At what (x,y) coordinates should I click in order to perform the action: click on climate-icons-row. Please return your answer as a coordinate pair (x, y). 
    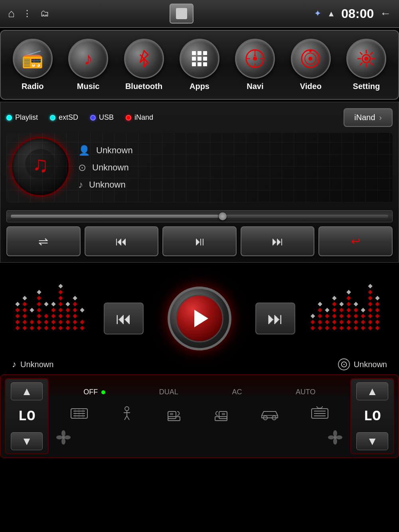
    Looking at the image, I should click on (200, 413).